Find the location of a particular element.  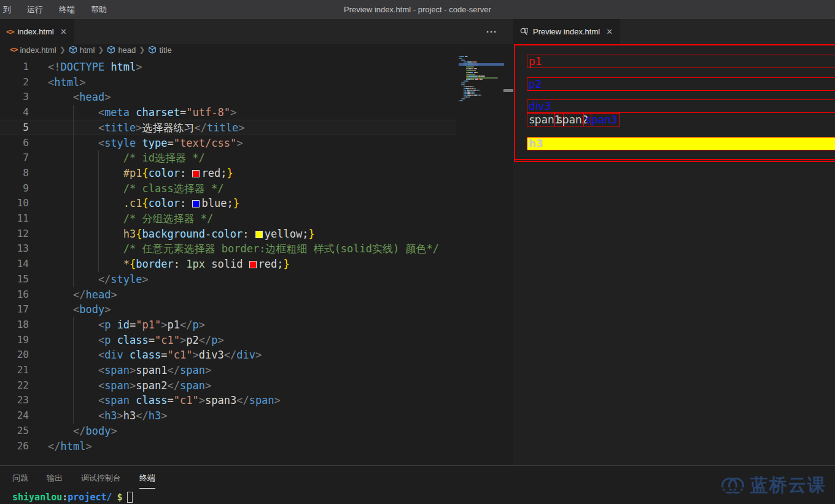

line-content: <style type="text/css"> is located at coordinates (145, 144).